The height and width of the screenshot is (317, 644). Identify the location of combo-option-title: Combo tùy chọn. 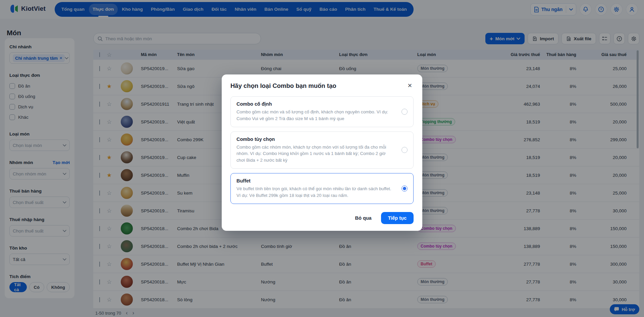
(315, 139).